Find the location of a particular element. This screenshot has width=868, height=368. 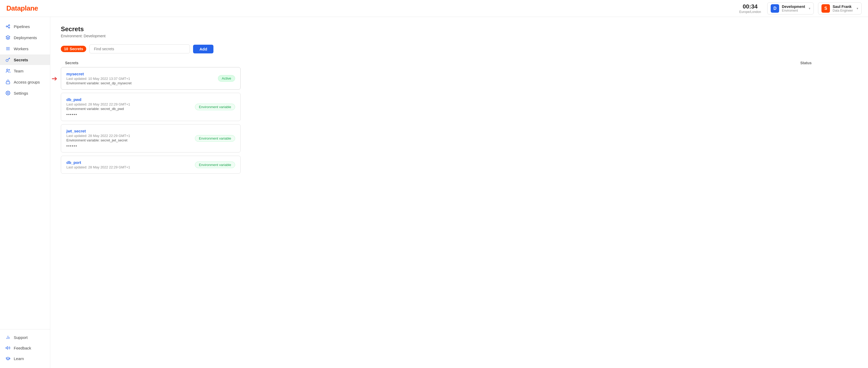

page-title: Secrets is located at coordinates (459, 29).